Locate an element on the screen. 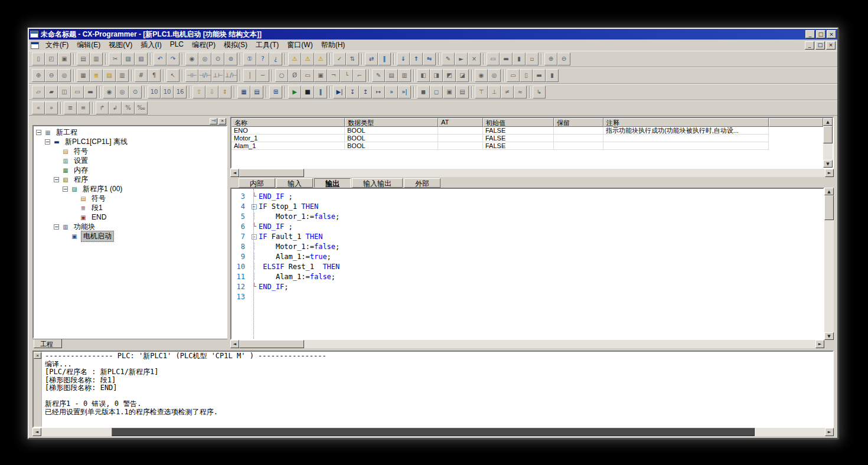 This screenshot has width=868, height=465. monitor-ff-button: ▤ is located at coordinates (462, 92).